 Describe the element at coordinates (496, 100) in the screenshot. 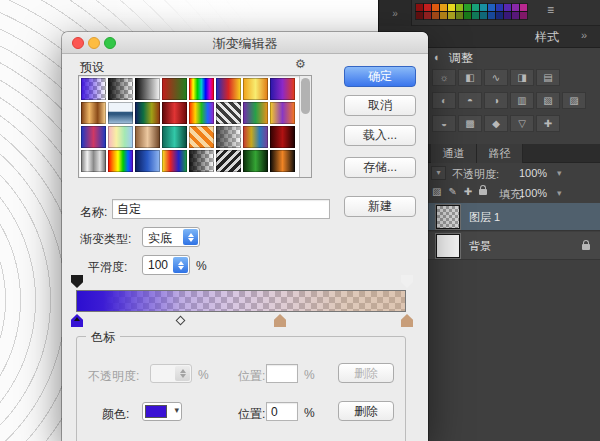

I see `adjustment-icon: ◑` at that location.